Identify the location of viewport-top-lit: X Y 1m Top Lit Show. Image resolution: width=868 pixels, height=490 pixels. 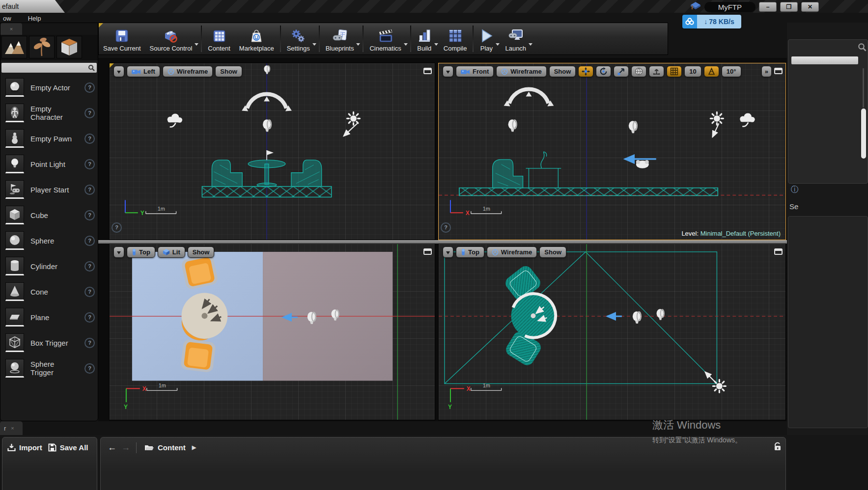
(272, 332).